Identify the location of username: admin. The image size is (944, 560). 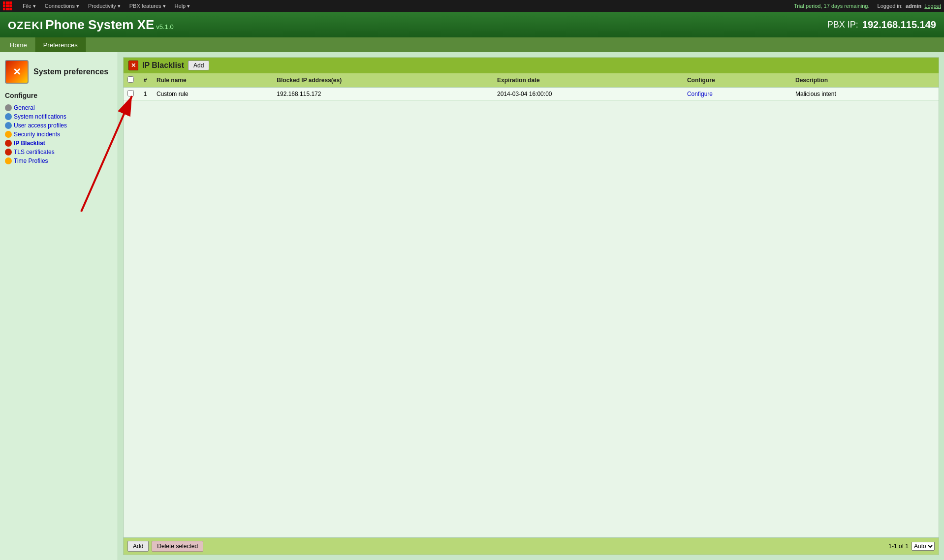
(913, 6).